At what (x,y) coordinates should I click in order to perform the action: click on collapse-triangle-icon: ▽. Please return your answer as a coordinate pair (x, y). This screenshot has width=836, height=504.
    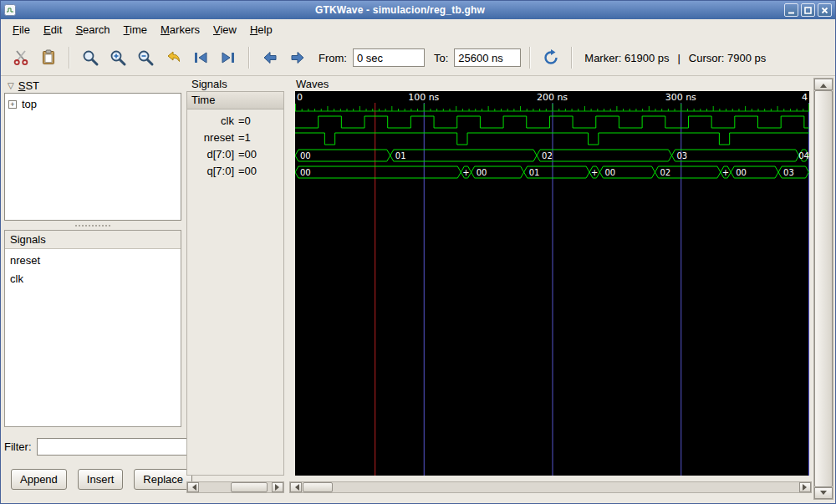
    Looking at the image, I should click on (11, 85).